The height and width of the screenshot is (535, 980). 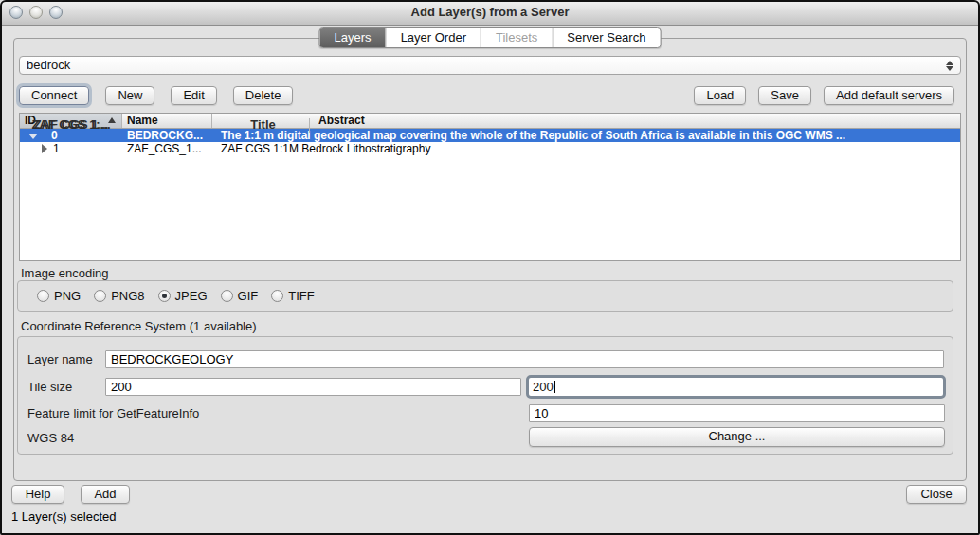 What do you see at coordinates (105, 494) in the screenshot?
I see `add-button: Add` at bounding box center [105, 494].